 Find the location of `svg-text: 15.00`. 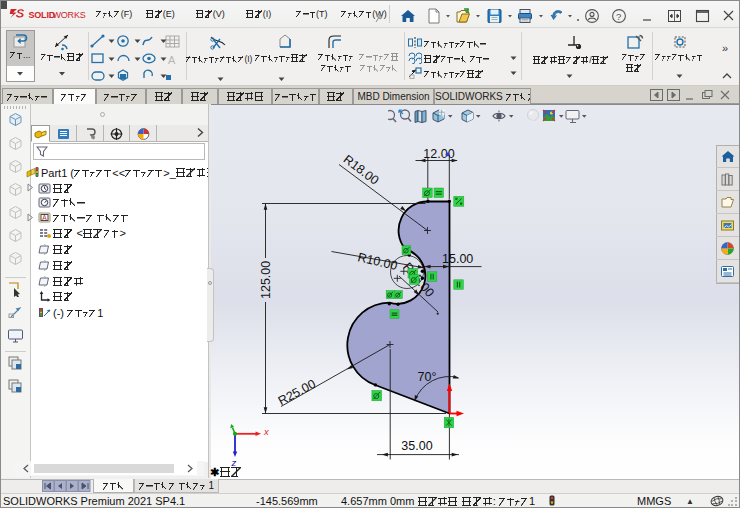

svg-text: 15.00 is located at coordinates (458, 259).